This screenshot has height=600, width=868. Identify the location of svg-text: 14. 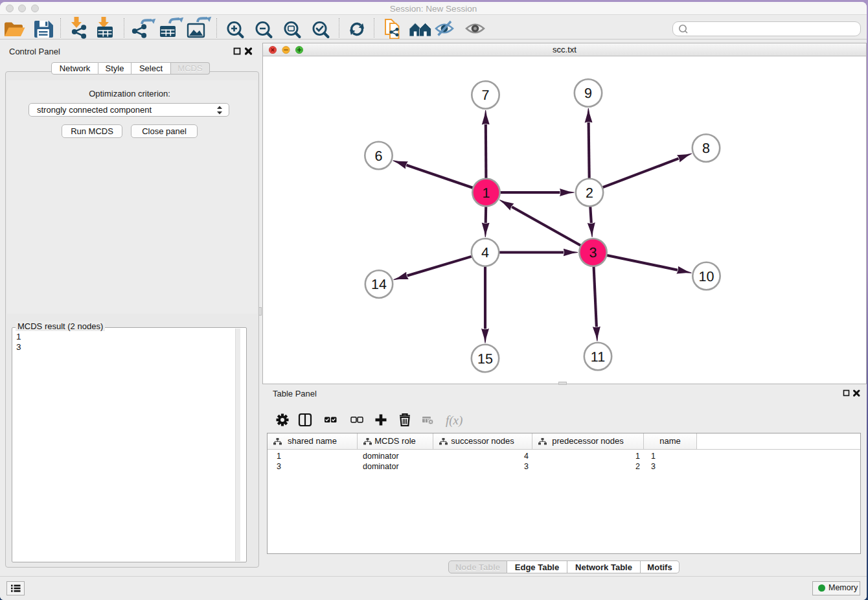
(379, 284).